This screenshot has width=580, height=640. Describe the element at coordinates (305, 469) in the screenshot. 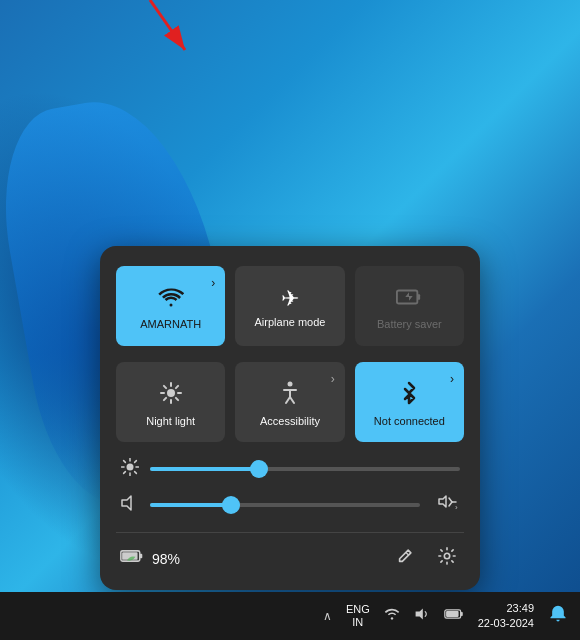

I see `brightness-slider` at that location.